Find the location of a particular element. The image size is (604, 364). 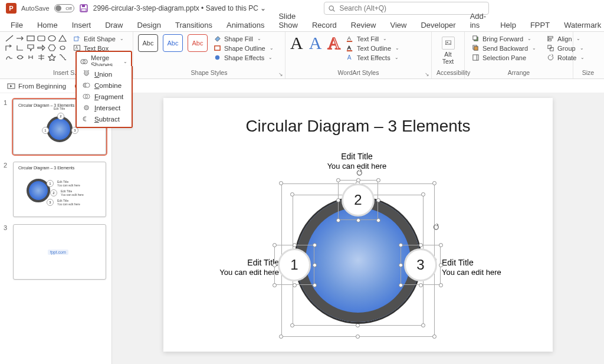

label-left: Edit Title You can edit here is located at coordinates (232, 268).